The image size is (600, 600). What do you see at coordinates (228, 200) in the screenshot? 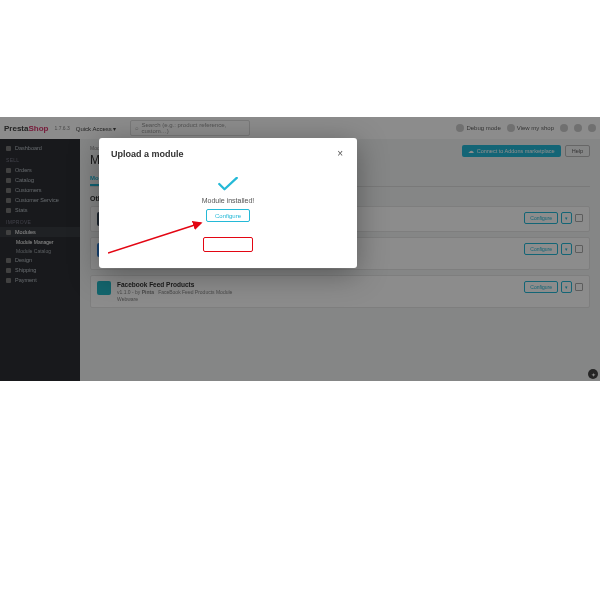
I see `modal-message: Module installed!` at bounding box center [228, 200].